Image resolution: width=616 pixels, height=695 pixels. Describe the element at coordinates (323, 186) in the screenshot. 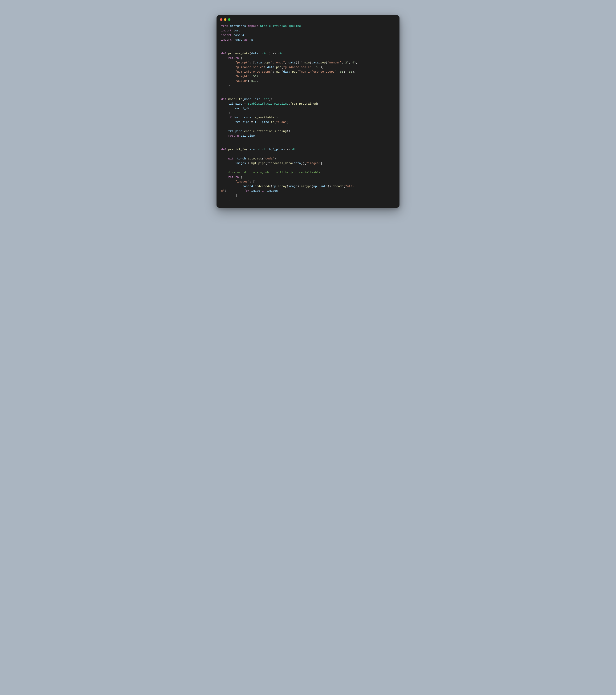

I see `code-token: uint8` at that location.